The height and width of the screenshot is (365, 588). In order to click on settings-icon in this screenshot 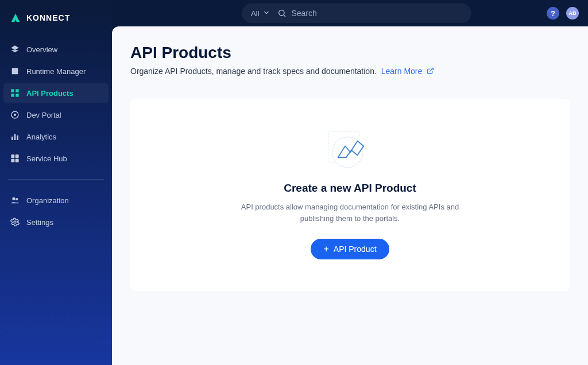, I will do `click(15, 222)`.